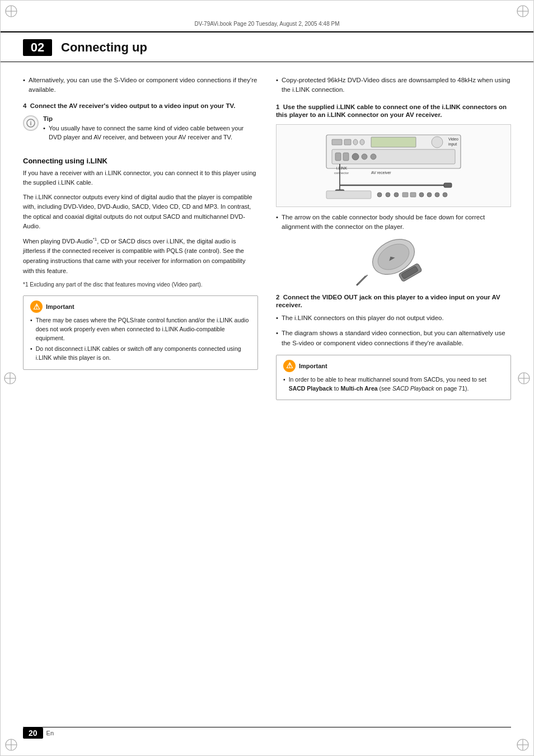 This screenshot has height=756, width=534. I want to click on important-header-right: ⚠ Important, so click(394, 366).